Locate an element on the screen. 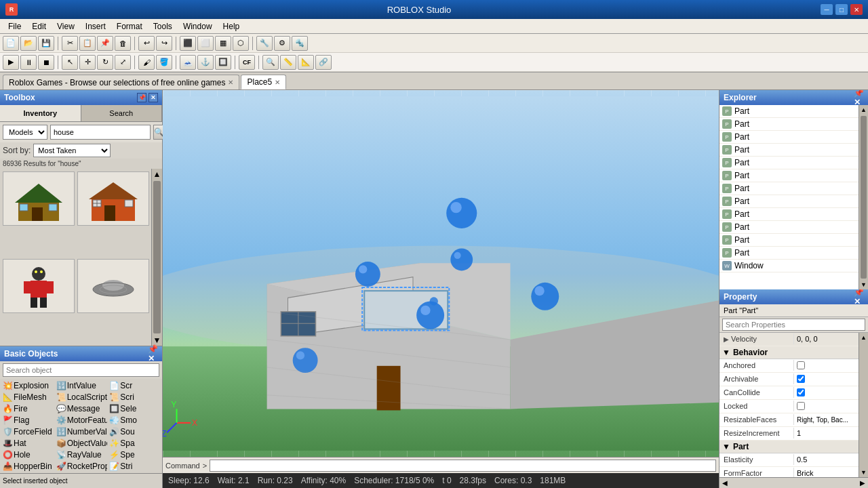 This screenshot has width=868, height=488. prop-section-part: ▼Part is located at coordinates (789, 447).